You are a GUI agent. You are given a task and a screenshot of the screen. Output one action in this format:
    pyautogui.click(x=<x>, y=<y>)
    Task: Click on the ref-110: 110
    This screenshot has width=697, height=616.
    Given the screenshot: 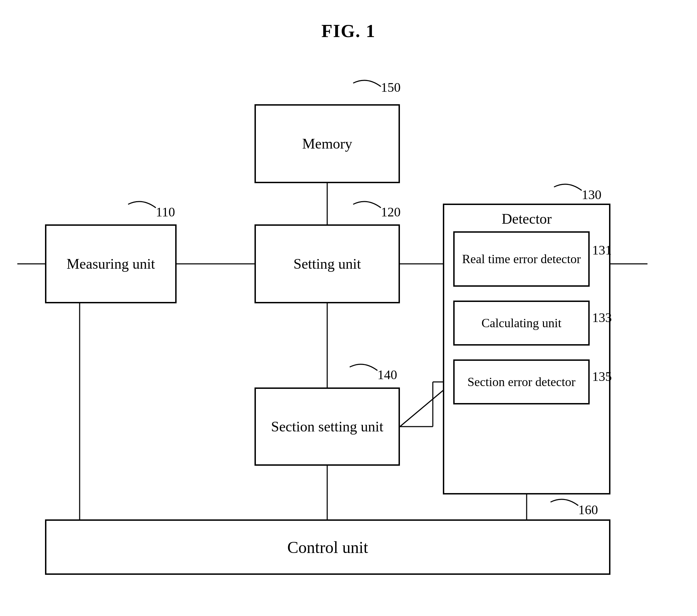 What is the action you would take?
    pyautogui.click(x=166, y=212)
    